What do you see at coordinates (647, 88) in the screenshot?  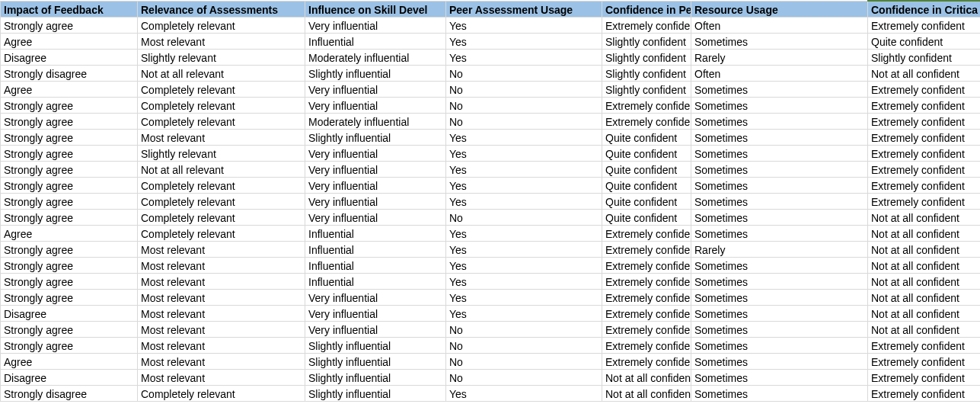 I see `cell: Slightly confident` at bounding box center [647, 88].